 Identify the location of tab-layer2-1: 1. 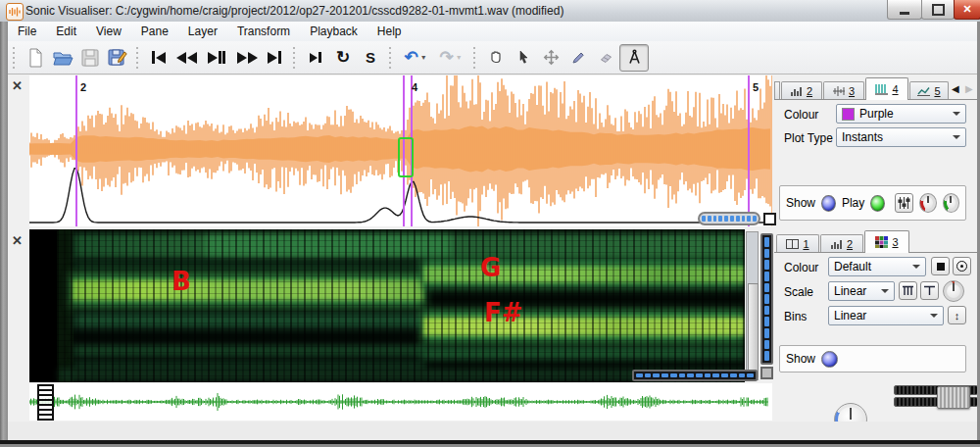
(798, 243).